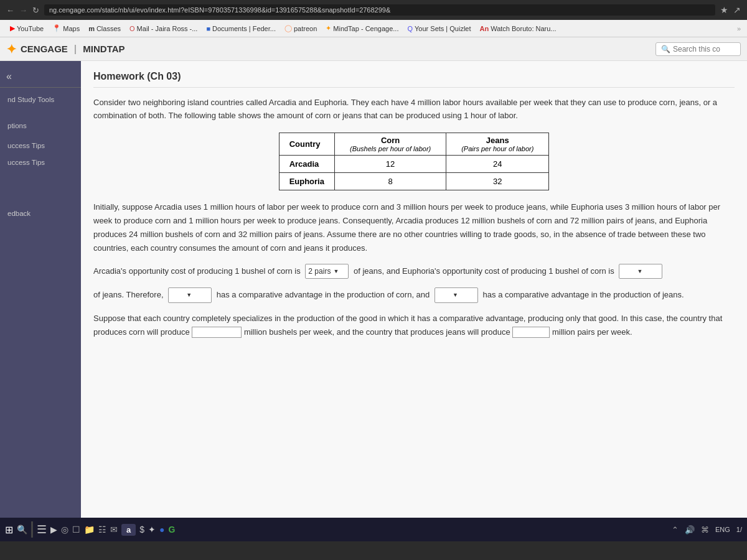  Describe the element at coordinates (444, 295) in the screenshot. I see `dropdown4-value` at that location.